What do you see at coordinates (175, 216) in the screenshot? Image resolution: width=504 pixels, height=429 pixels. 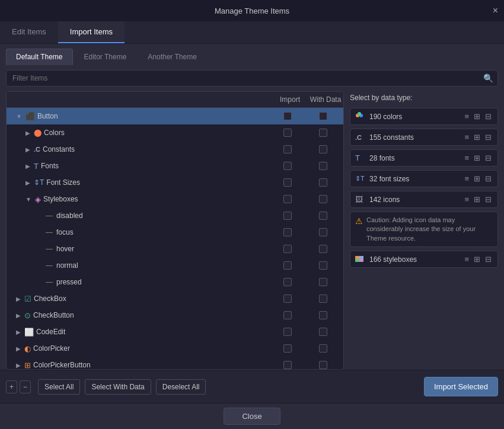 I see `tree-row: — disabled` at bounding box center [175, 216].